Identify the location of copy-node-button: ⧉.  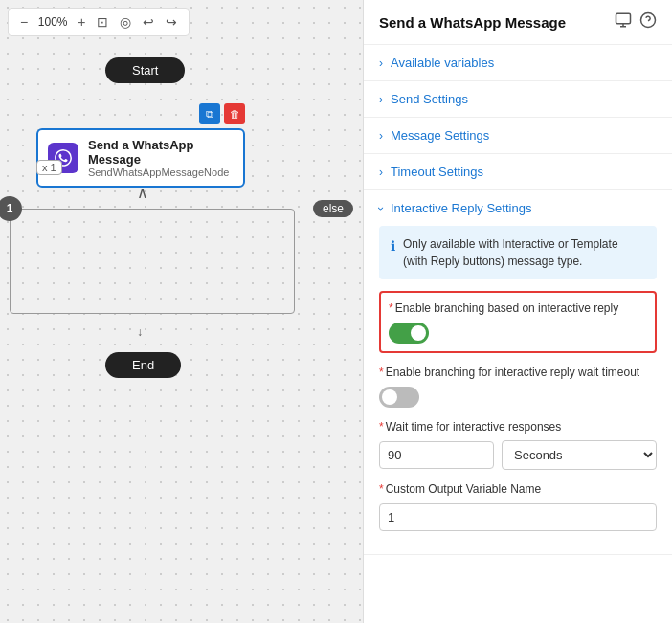
(210, 114).